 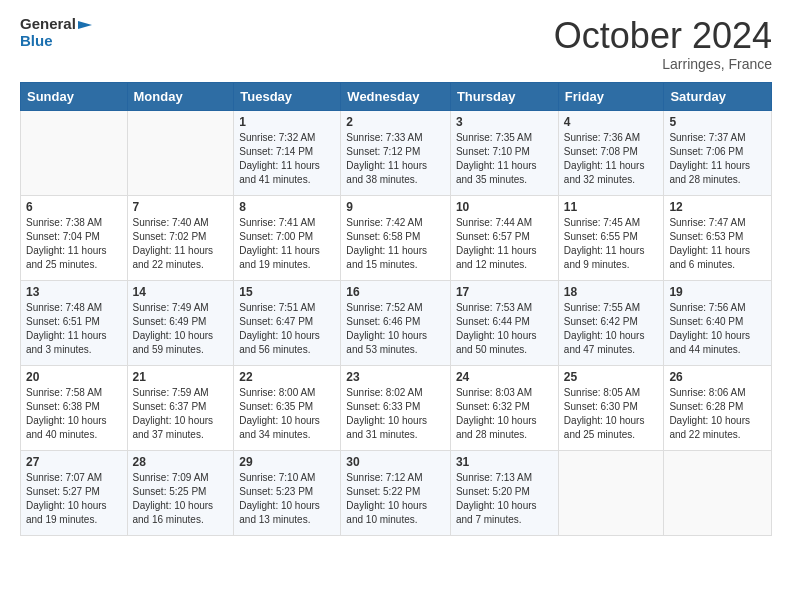 What do you see at coordinates (396, 462) in the screenshot?
I see `day-number: 30` at bounding box center [396, 462].